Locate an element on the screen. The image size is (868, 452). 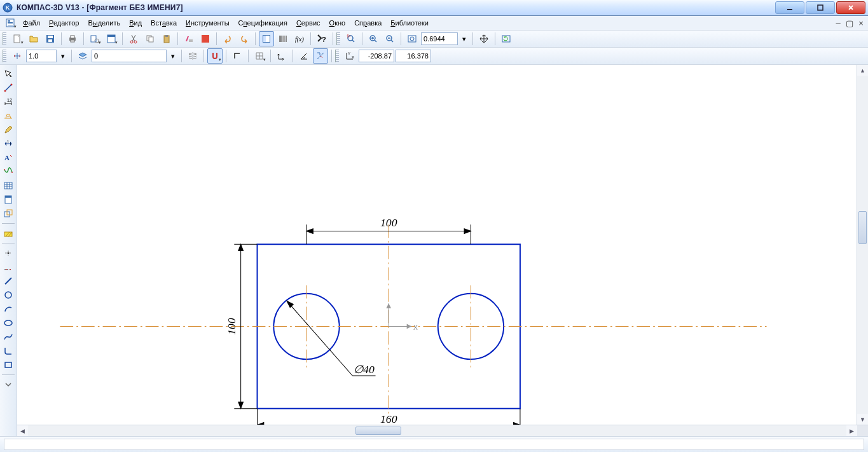
horizontal-scrollbar: ◀ ▶ is located at coordinates (443, 430).